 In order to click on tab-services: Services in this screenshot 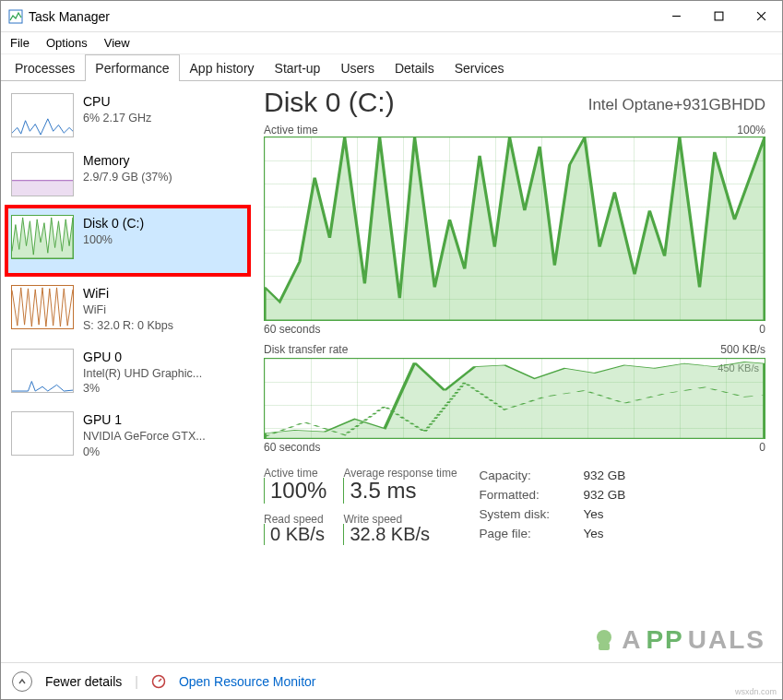, I will do `click(480, 68)`.